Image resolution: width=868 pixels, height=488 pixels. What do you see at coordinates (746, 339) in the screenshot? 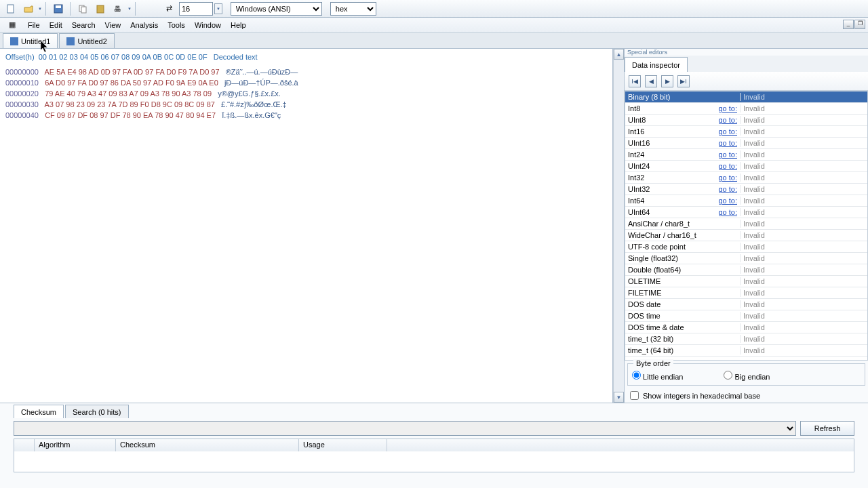
I see `type-row: time_t (32 bit)Invalid` at bounding box center [746, 339].